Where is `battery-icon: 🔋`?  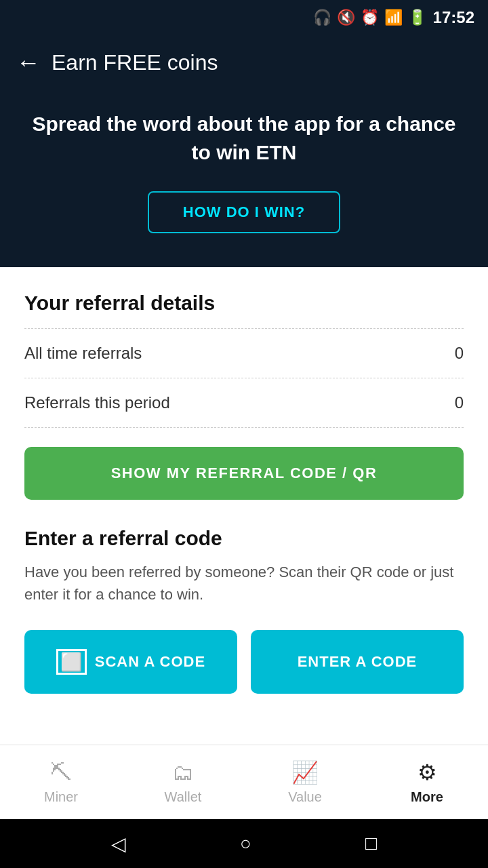
battery-icon: 🔋 is located at coordinates (418, 18).